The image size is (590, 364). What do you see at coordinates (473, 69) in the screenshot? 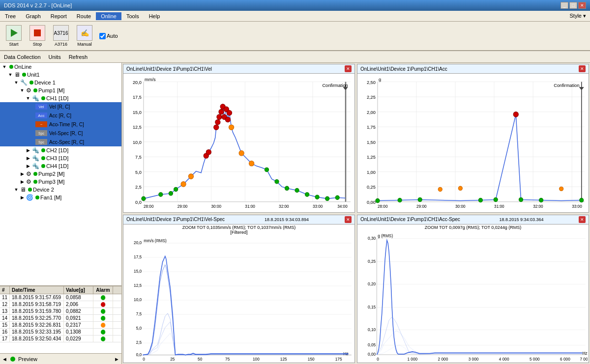
I see `chart-acc-title: OnLine\Unit1\Device 1\Pump1\CH1\Acc ✕` at bounding box center [473, 69].